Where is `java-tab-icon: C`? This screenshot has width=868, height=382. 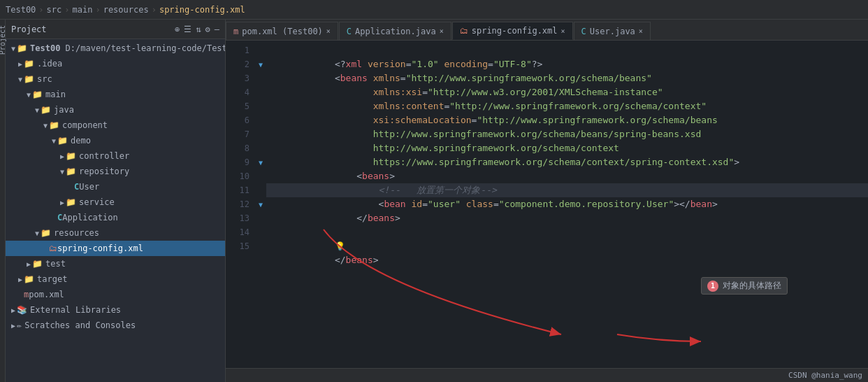 java-tab-icon: C is located at coordinates (349, 31).